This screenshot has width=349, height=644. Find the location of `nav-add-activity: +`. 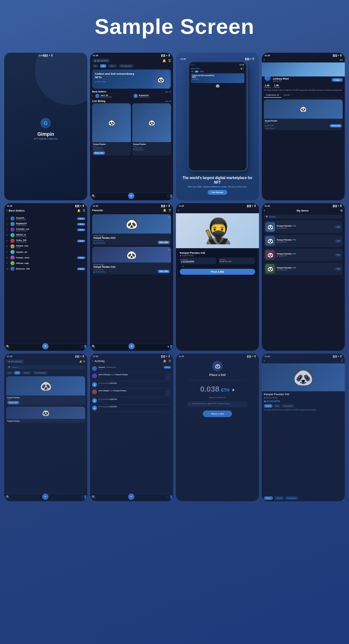

nav-add-activity: + is located at coordinates (131, 497).